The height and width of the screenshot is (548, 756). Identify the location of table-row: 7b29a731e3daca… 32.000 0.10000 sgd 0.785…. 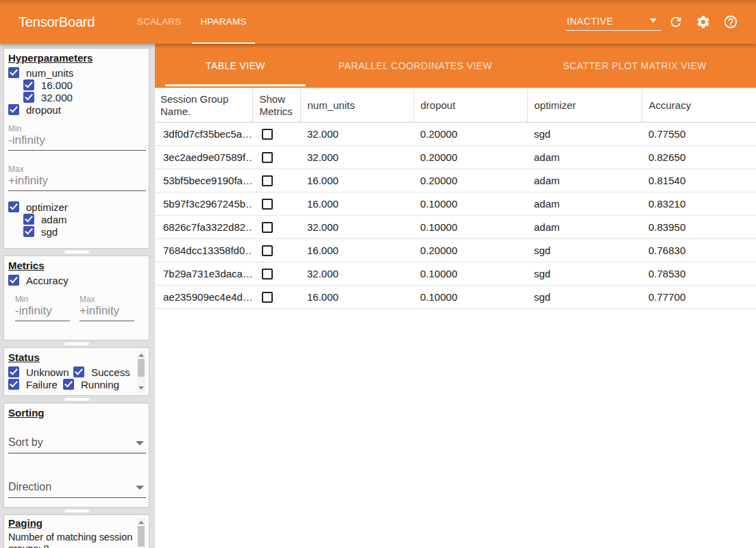
(455, 274).